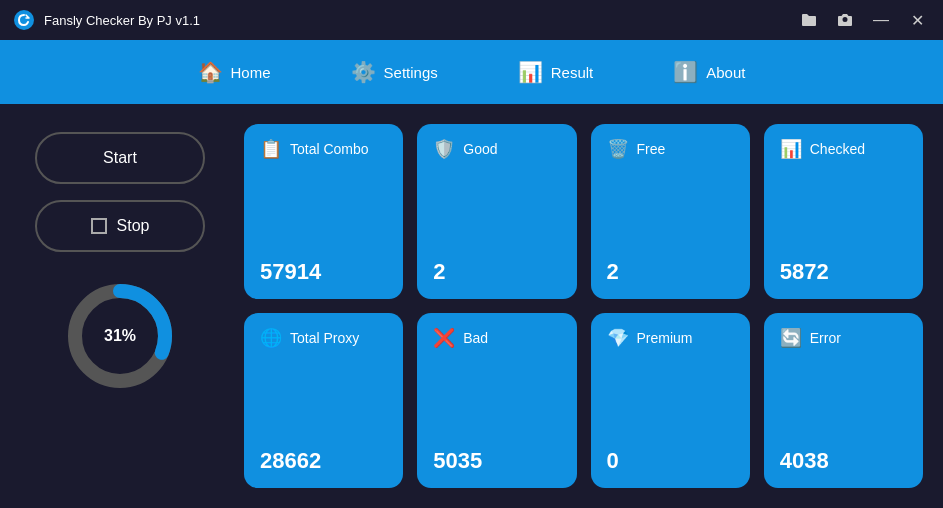  I want to click on stat-header-total-proxy: 🌐 Total Proxy, so click(324, 338).